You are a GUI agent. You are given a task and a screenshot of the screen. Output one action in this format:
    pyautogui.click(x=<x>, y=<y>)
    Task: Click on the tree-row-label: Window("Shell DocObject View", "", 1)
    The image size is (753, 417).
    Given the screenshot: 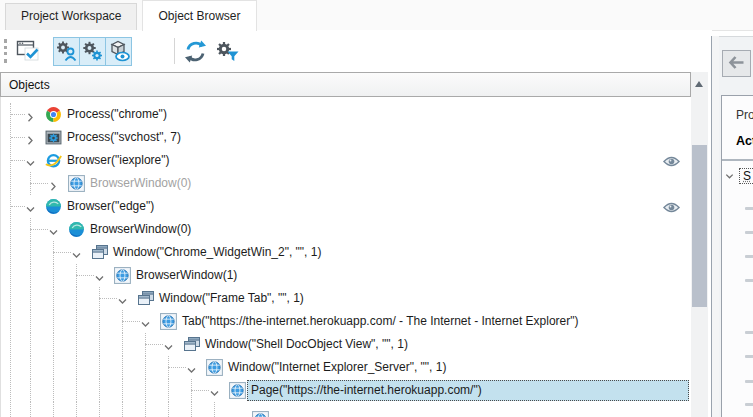 What is the action you would take?
    pyautogui.click(x=306, y=344)
    